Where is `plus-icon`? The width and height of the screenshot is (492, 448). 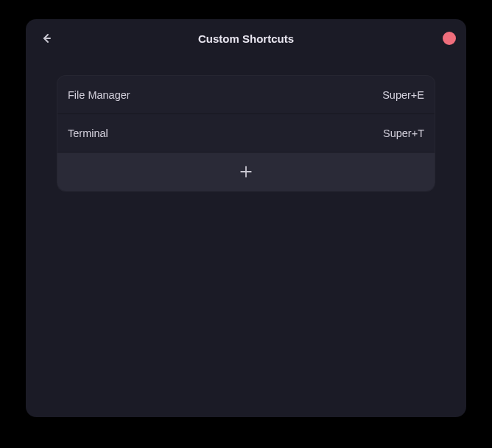
plus-icon is located at coordinates (246, 172).